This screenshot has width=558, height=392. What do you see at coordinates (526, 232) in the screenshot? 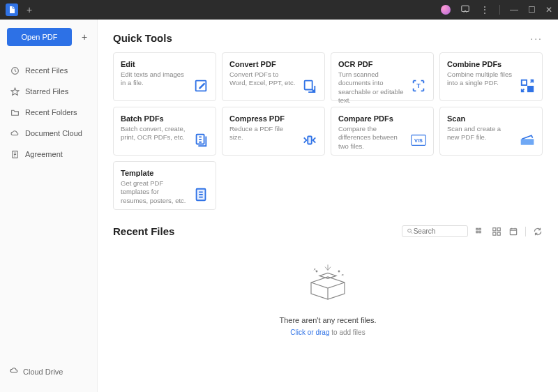
I see `divider` at bounding box center [526, 232].